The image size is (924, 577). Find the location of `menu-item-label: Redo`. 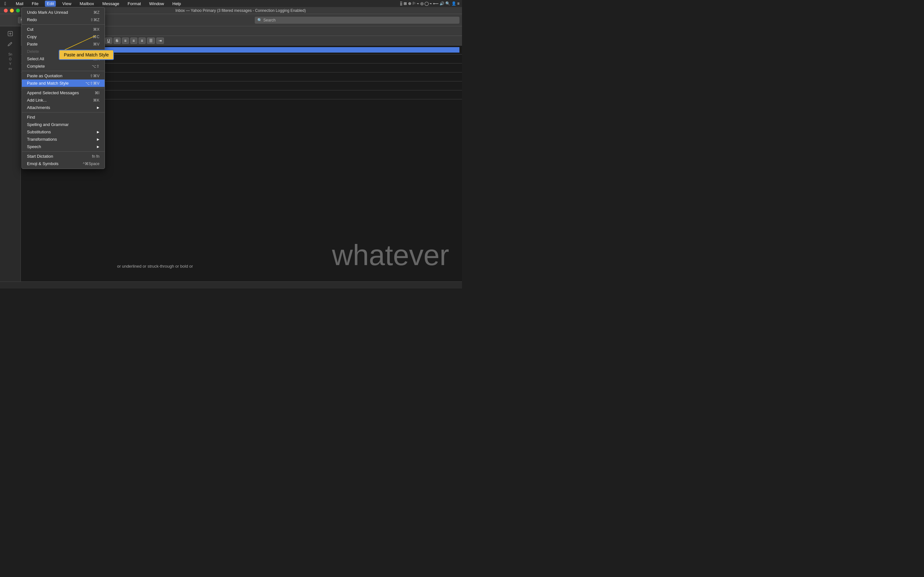

menu-item-label: Redo is located at coordinates (57, 20).